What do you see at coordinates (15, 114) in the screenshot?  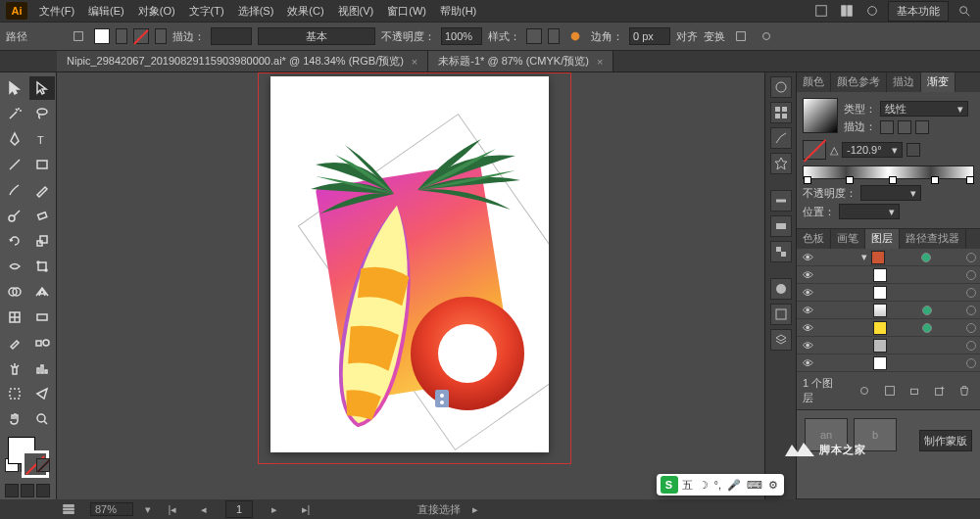 I see `magic-wand-tool` at bounding box center [15, 114].